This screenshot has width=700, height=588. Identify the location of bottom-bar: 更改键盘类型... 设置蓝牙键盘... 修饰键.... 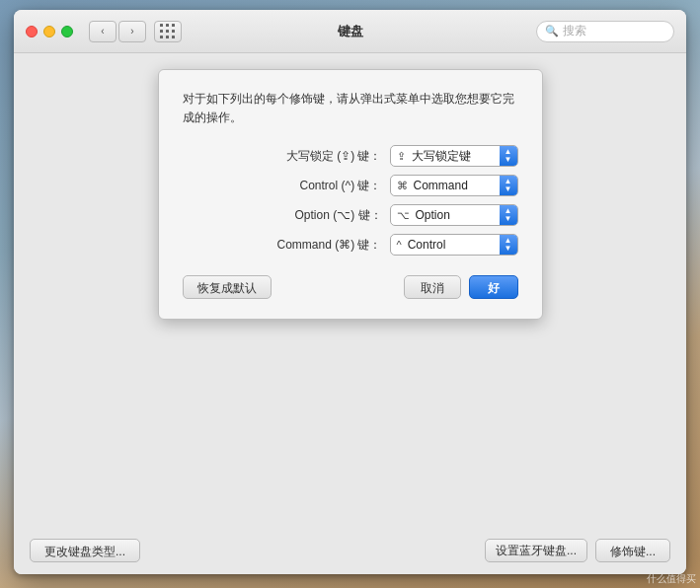
(350, 551).